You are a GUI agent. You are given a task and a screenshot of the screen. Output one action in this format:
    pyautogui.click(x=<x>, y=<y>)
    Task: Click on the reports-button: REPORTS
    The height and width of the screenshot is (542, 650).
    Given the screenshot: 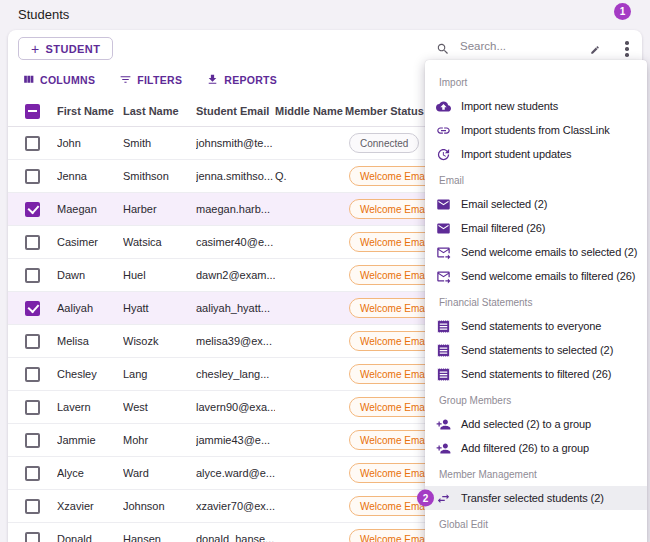 What is the action you would take?
    pyautogui.click(x=242, y=80)
    